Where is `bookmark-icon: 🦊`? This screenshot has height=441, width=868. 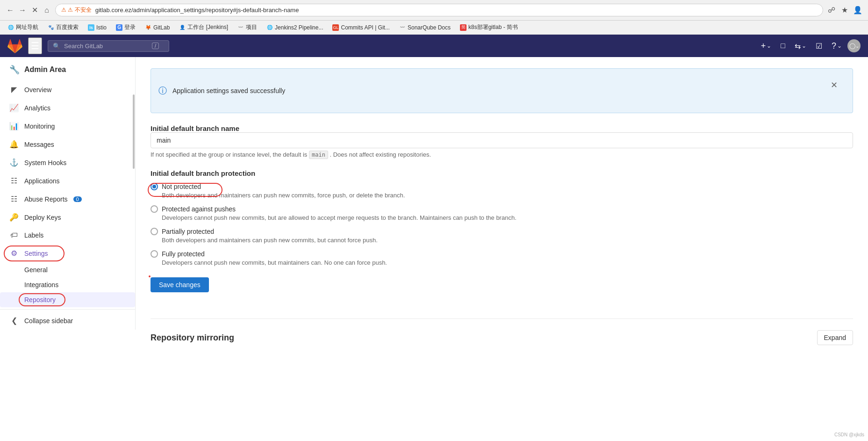
bookmark-icon: 🦊 is located at coordinates (148, 28).